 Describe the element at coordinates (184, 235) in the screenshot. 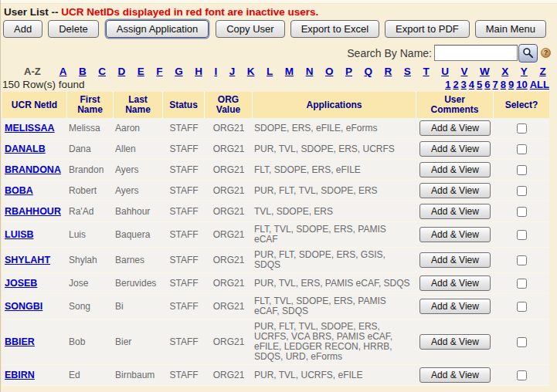

I see `status-cell: STAFF` at that location.